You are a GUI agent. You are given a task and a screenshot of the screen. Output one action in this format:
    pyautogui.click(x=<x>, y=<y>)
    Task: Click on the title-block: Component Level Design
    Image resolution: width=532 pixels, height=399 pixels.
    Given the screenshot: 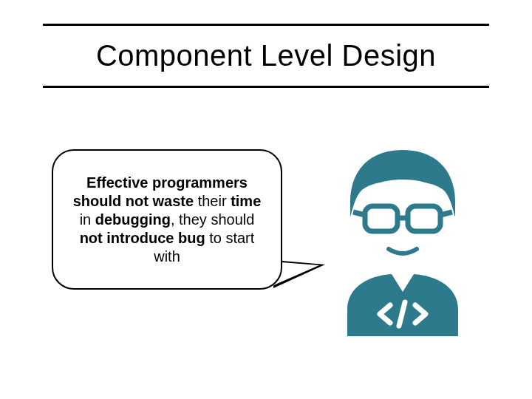 What is the action you would take?
    pyautogui.click(x=266, y=56)
    